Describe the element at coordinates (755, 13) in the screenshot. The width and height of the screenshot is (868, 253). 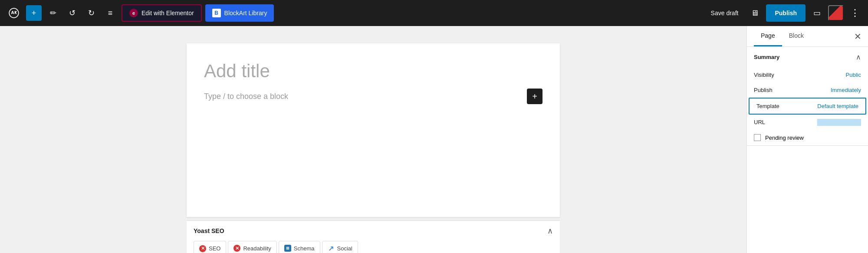
I see `monitor-icon: 🖥` at that location.